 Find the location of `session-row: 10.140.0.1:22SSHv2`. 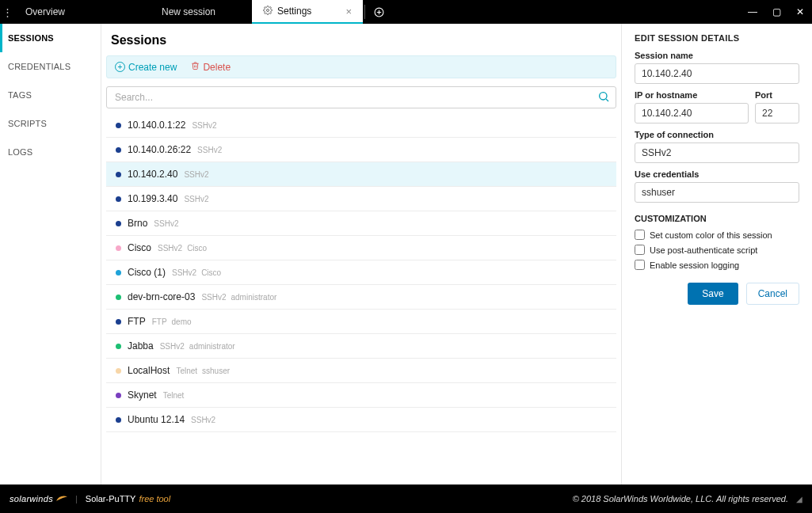

session-row: 10.140.0.1:22SSHv2 is located at coordinates (361, 125).